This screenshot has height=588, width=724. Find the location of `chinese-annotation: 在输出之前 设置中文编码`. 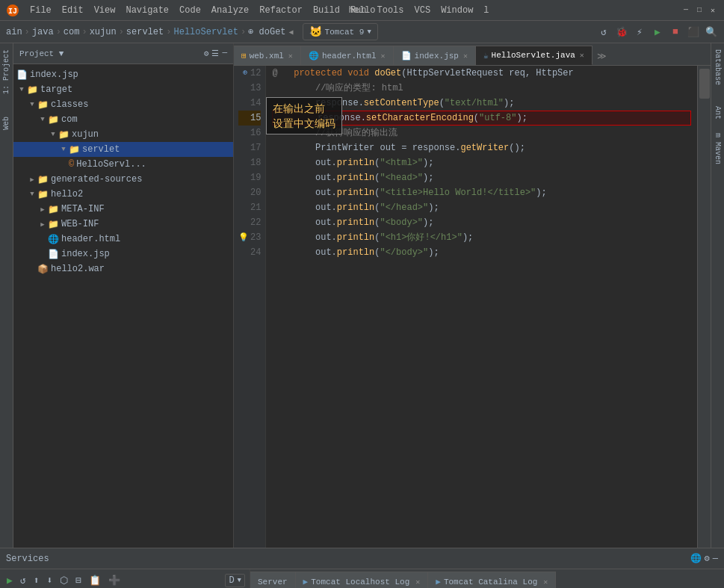

chinese-annotation: 在输出之前 设置中文编码 is located at coordinates (304, 116).